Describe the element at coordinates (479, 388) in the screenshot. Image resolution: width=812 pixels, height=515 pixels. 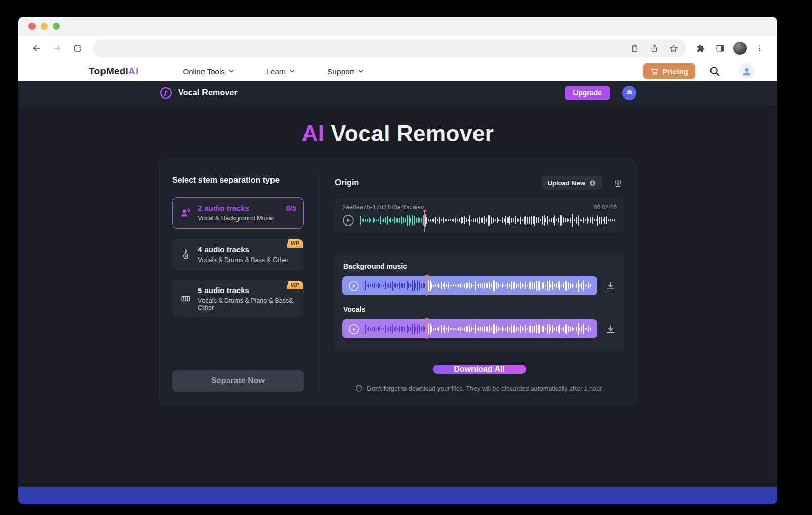
I see `discard-notice: Don't forget to download your files. The…` at that location.